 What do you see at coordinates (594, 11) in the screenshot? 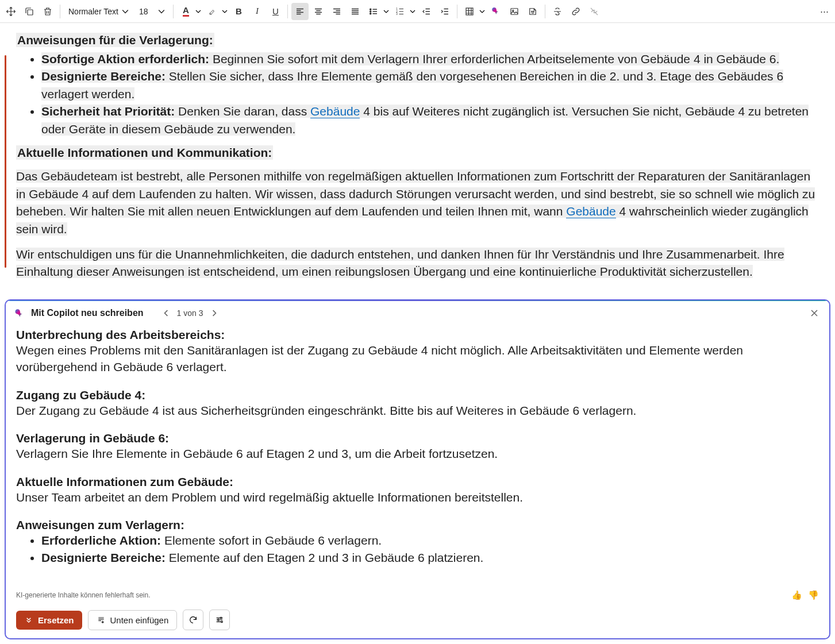
I see `unlink-button` at bounding box center [594, 11].